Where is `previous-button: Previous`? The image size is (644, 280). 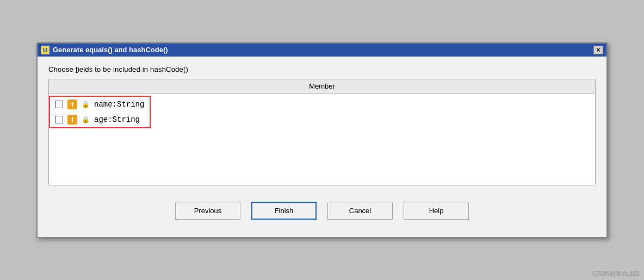
previous-button: Previous is located at coordinates (208, 211).